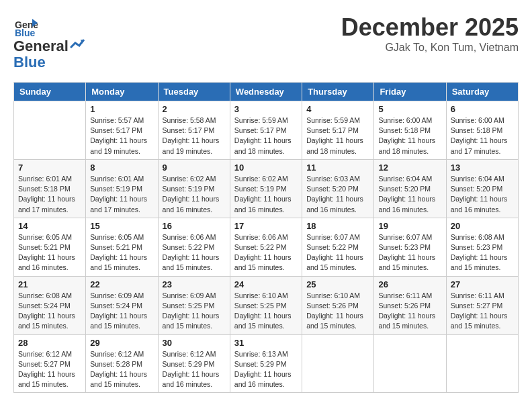 The width and height of the screenshot is (532, 411). Describe the element at coordinates (266, 168) in the screenshot. I see `day-number: 10` at that location.